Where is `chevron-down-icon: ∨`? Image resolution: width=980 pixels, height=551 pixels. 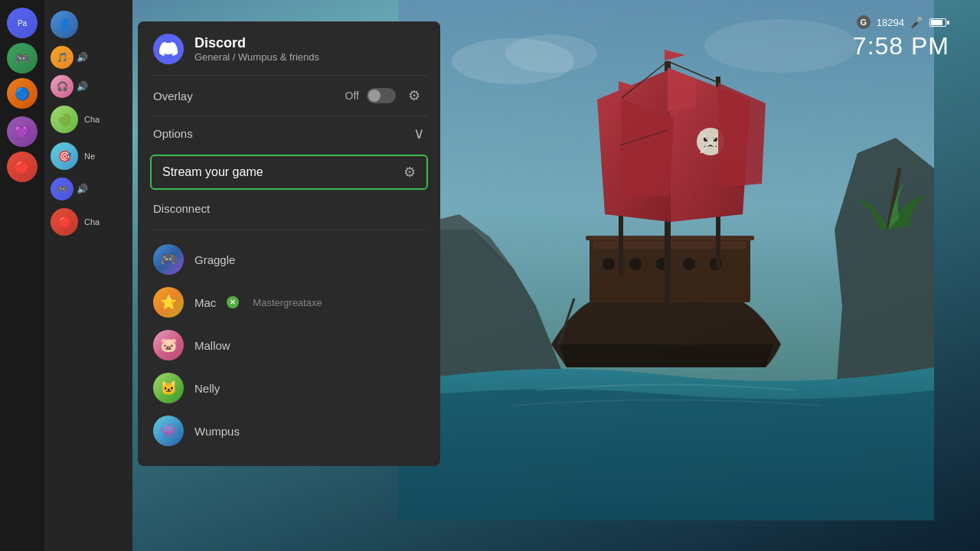
chevron-down-icon: ∨ is located at coordinates (420, 133).